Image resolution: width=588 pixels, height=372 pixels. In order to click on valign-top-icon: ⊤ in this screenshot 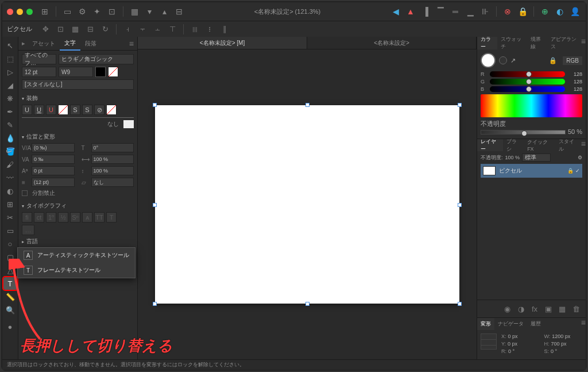, I will do `click(172, 29)`.